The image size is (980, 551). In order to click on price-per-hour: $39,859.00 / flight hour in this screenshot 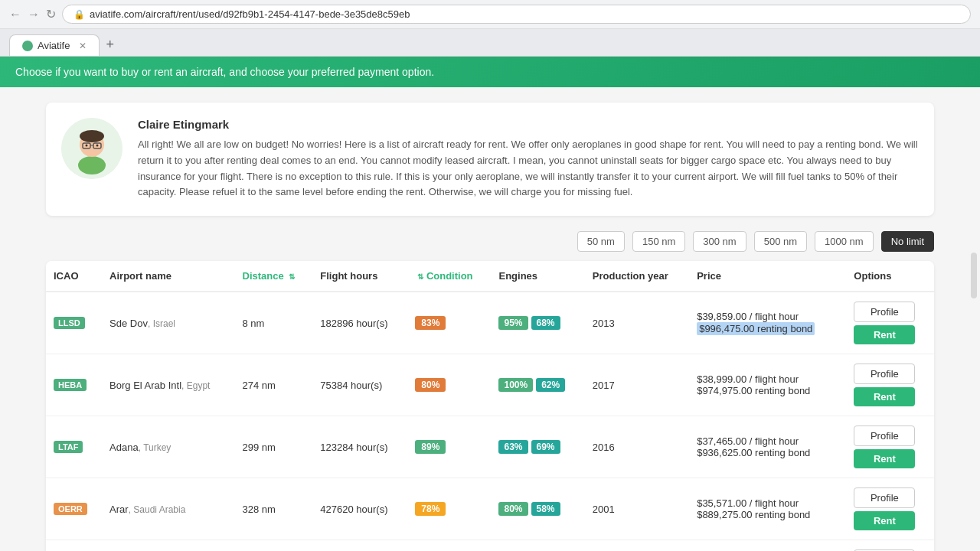, I will do `click(767, 317)`.